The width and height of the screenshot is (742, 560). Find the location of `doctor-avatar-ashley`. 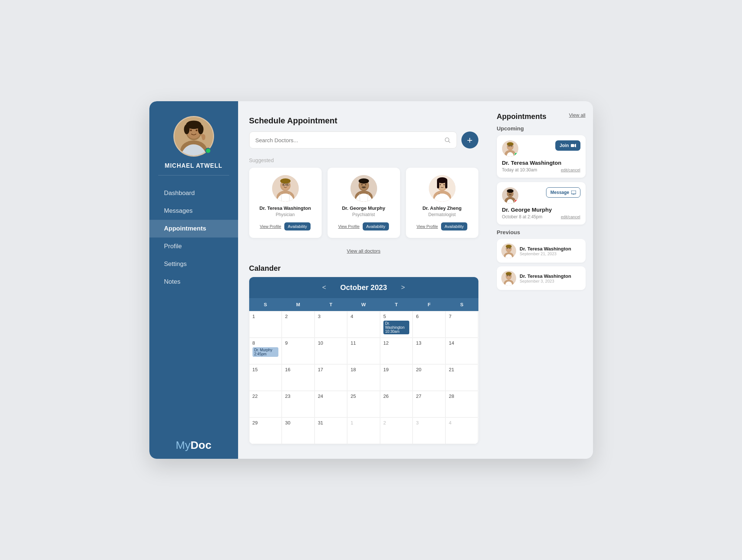

doctor-avatar-ashley is located at coordinates (442, 188).